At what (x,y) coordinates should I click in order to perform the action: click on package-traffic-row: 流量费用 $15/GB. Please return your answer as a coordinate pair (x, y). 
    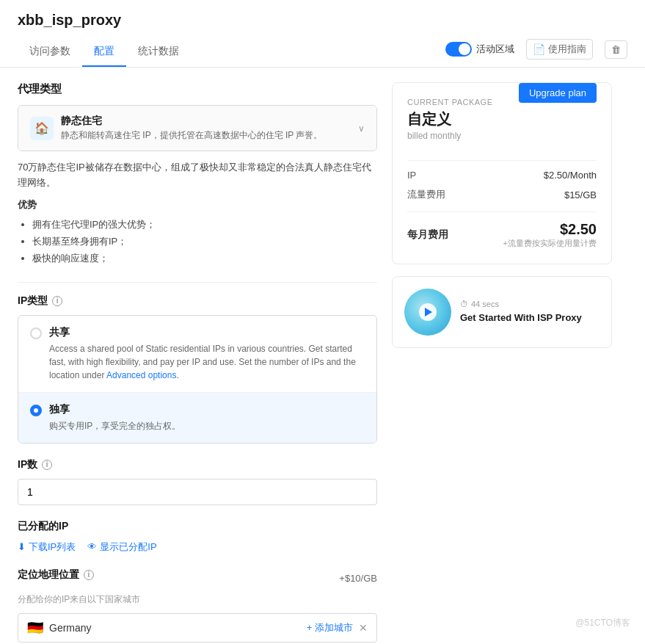
    Looking at the image, I should click on (502, 195).